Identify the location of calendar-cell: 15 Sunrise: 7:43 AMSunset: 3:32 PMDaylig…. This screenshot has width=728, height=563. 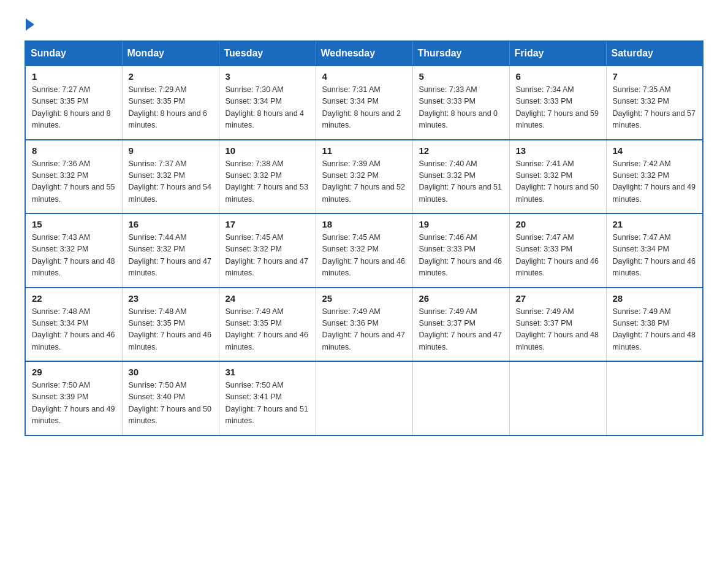
(74, 250).